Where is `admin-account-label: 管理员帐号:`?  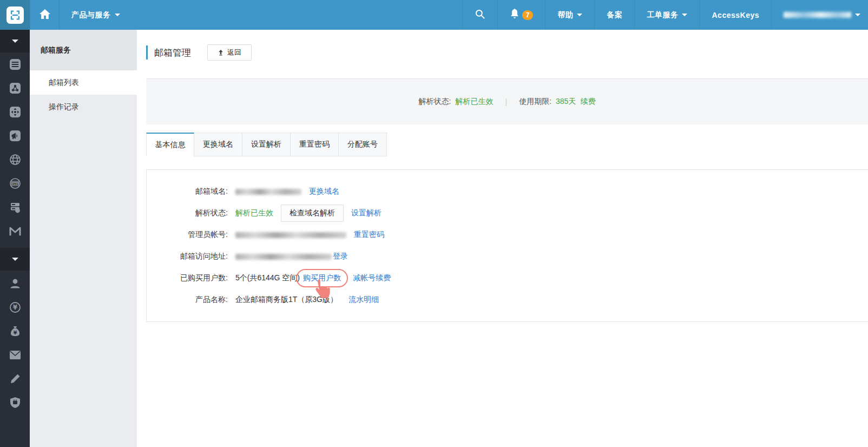 admin-account-label: 管理员帐号: is located at coordinates (187, 235).